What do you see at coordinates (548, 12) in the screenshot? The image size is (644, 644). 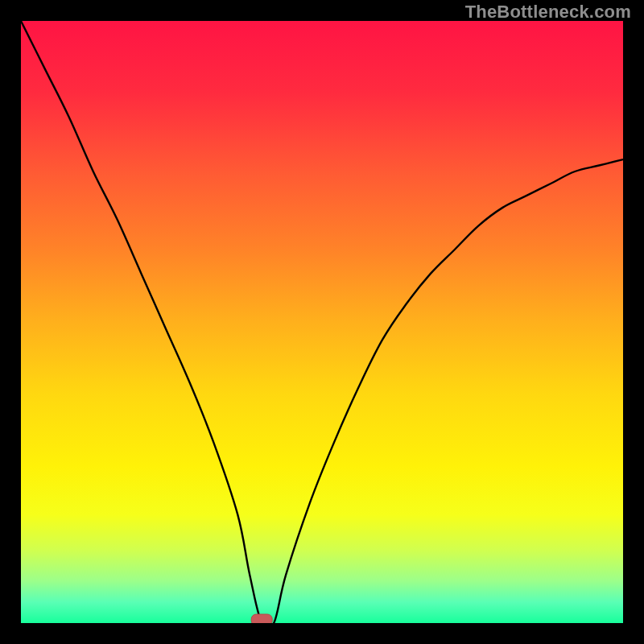 I see `watermark-text: TheBottleneck.com` at bounding box center [548, 12].